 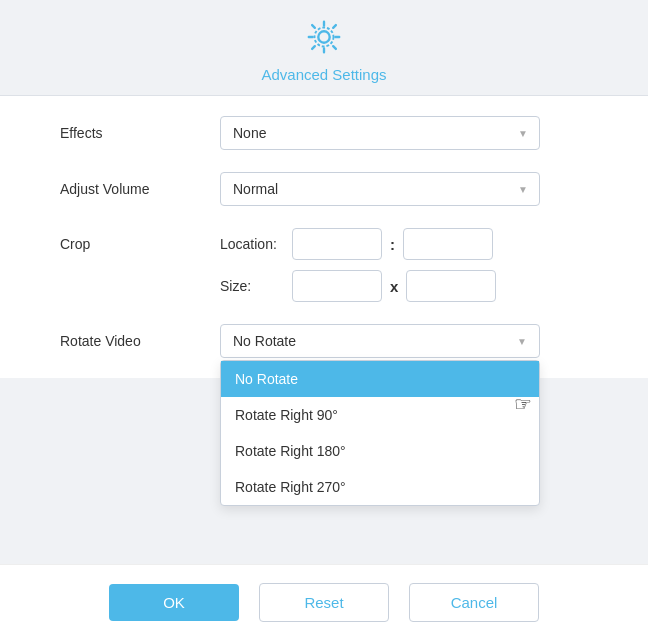 I want to click on rotate-option-no-rotate: No Rotate, so click(x=380, y=379).